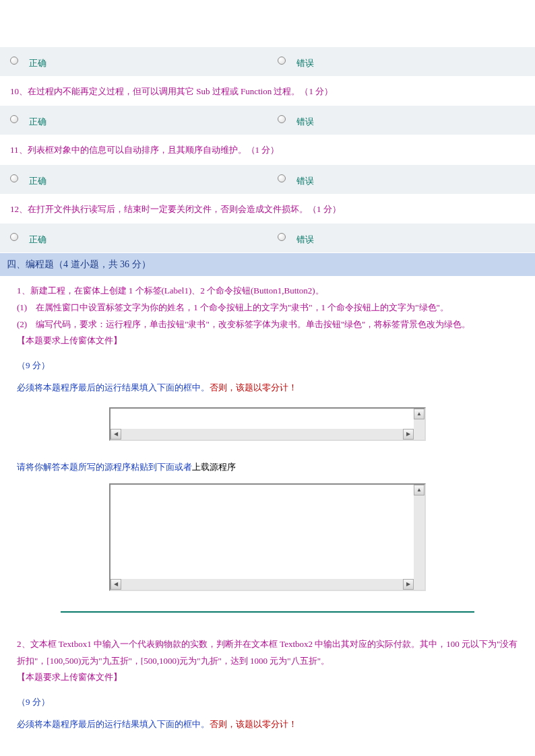  What do you see at coordinates (268, 537) in the screenshot?
I see `source-textarea: ▲ ◀ ▶` at bounding box center [268, 537].